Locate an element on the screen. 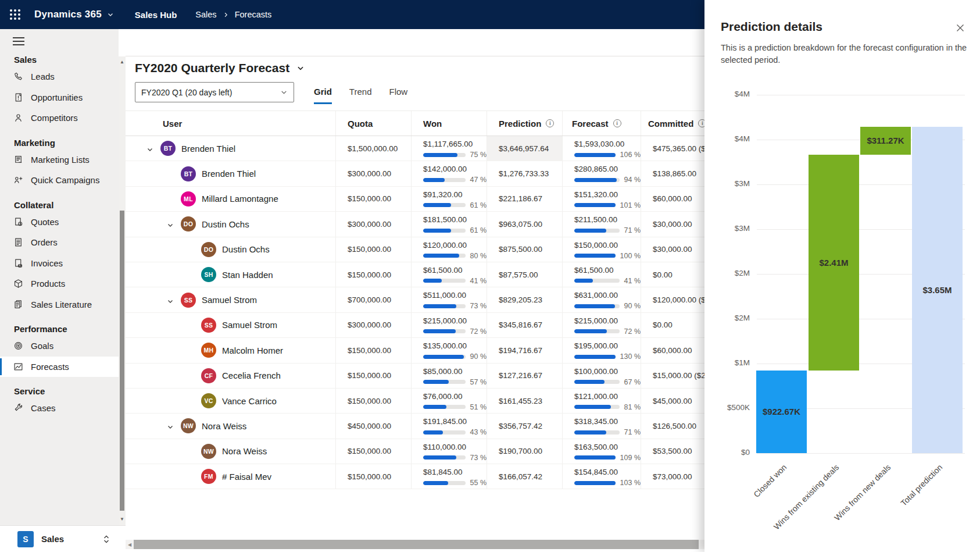  user-name: Vance Carrico is located at coordinates (249, 401).